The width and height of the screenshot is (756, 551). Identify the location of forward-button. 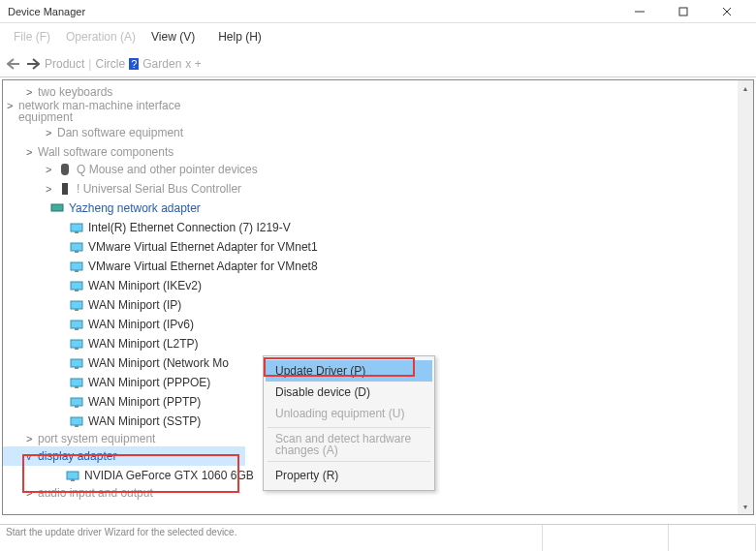
(33, 64).